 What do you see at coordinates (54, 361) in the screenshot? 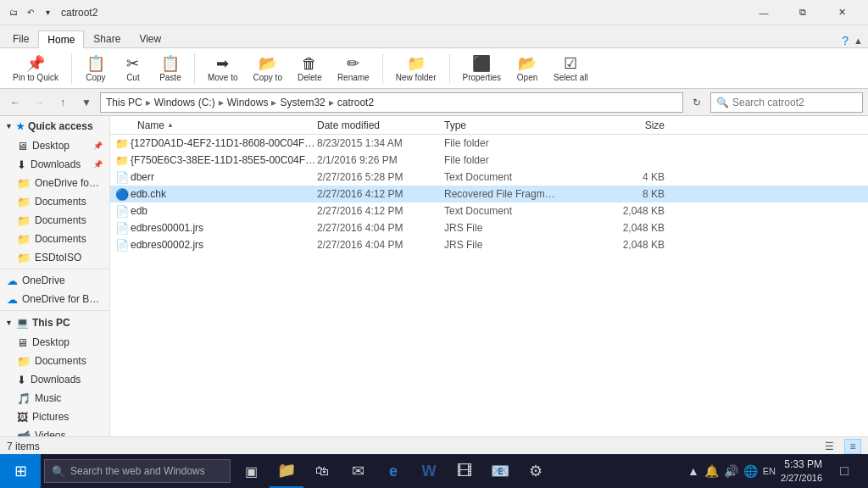
I see `sidebar-item-pc-documents: 📁 Documents` at bounding box center [54, 361].